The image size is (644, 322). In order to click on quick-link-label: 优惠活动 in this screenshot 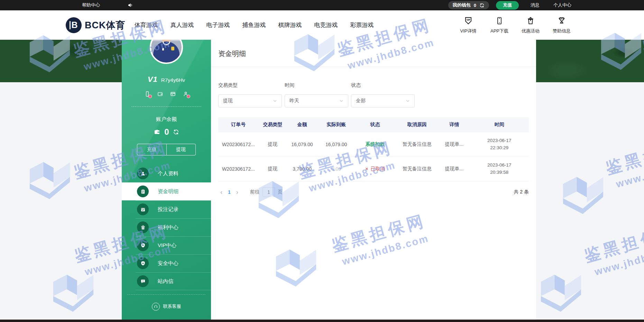, I will do `click(531, 31)`.